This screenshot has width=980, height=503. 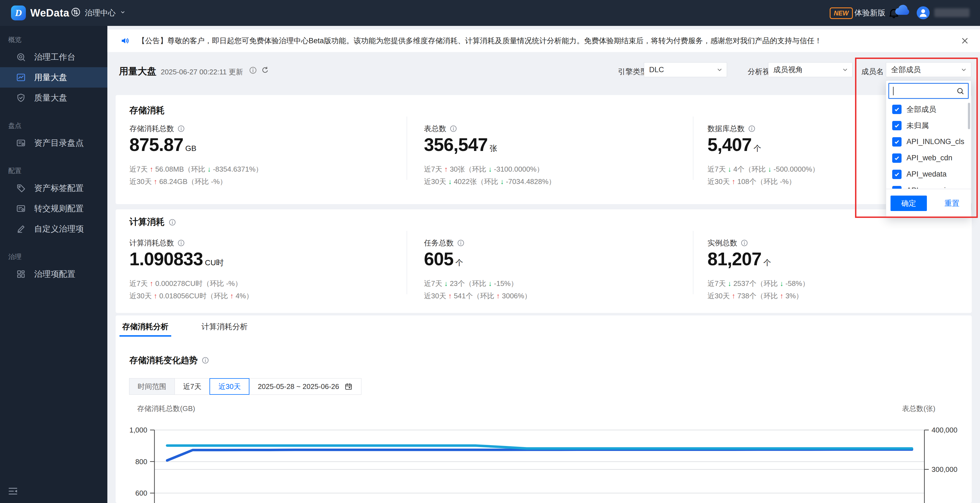 What do you see at coordinates (842, 261) in the screenshot?
I see `compute-metric-2: 实例总数81,207个近7天 ↓ 2537个（环比 ↓ -58%）近30天 ↑ …` at bounding box center [842, 261].